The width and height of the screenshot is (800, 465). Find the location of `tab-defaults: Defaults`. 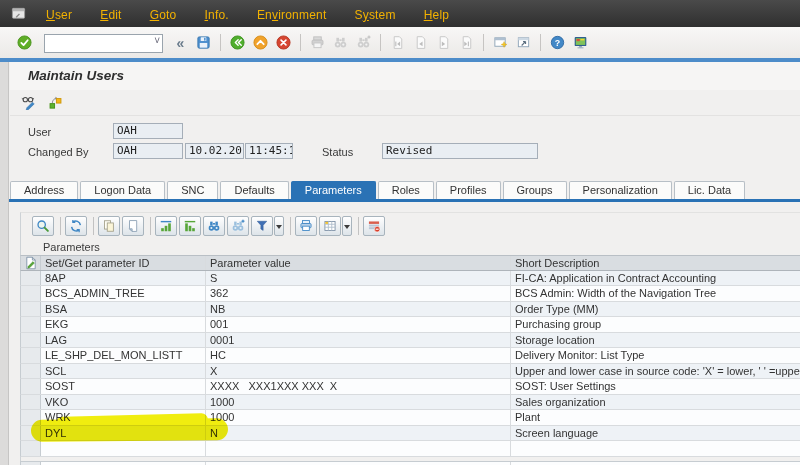

tab-defaults: Defaults is located at coordinates (254, 190).